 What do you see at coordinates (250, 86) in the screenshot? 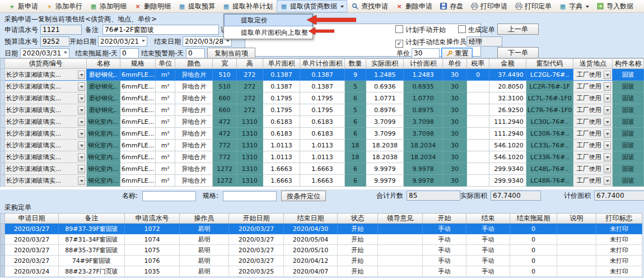
I see `grid-cell: 272` at bounding box center [250, 86].